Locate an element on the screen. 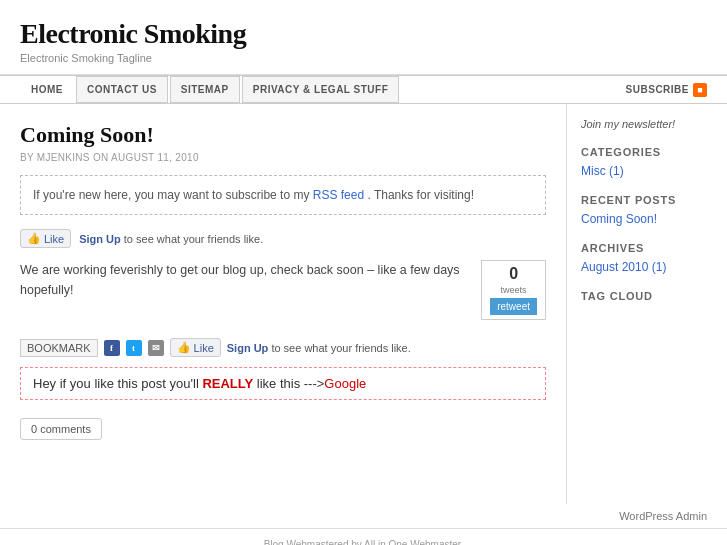 The width and height of the screenshot is (727, 545). site-tagline: Electronic Smoking Tagline is located at coordinates (364, 58).